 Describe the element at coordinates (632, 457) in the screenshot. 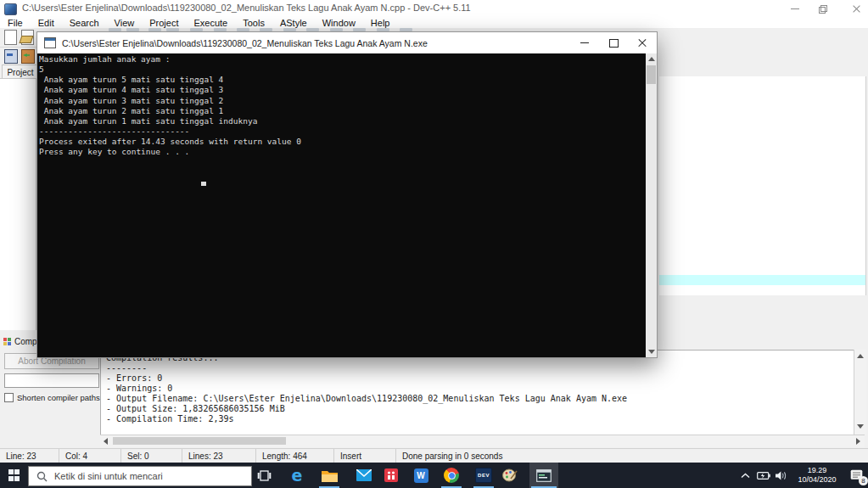

I see `status-message: Done parsing in 0 seconds` at that location.